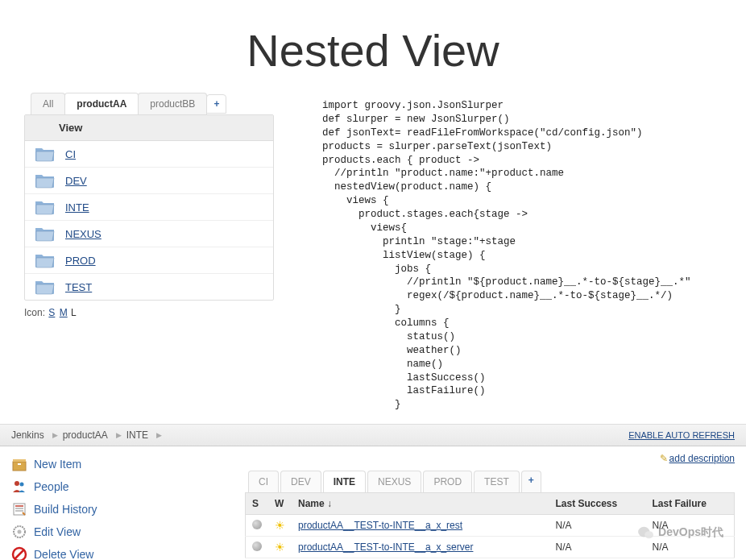 The height and width of the screenshot is (560, 746). What do you see at coordinates (85, 435) in the screenshot?
I see `crumb-product: productAA` at bounding box center [85, 435].